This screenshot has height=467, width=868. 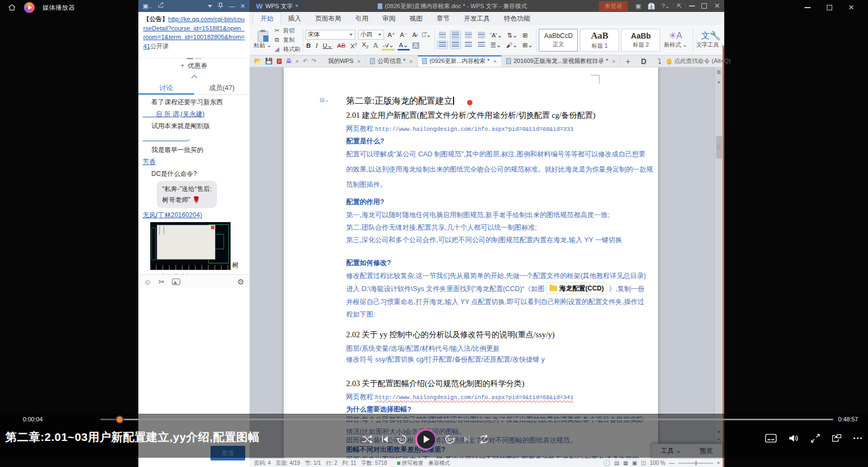 I want to click on cut-button: ✂剪切, so click(x=287, y=31).